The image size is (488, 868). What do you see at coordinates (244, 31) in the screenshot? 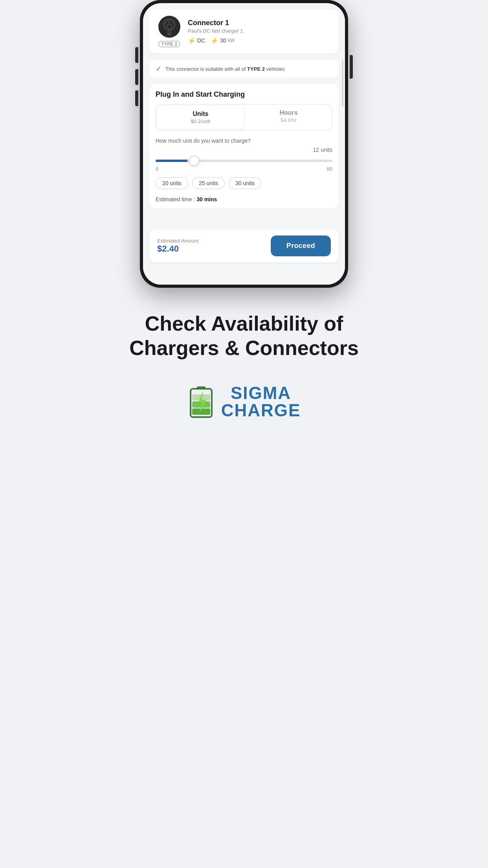
I see `connector-card: TYPE 2 Connector 1 Paul's DC fast charge…` at bounding box center [244, 31].